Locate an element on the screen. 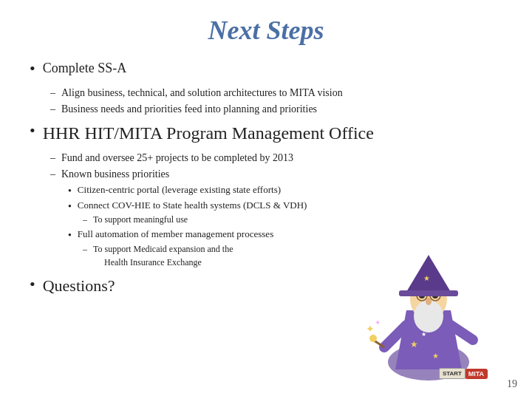 This screenshot has width=532, height=399. bullet-complete-ssa: • Complete SS-A is located at coordinates (266, 69).